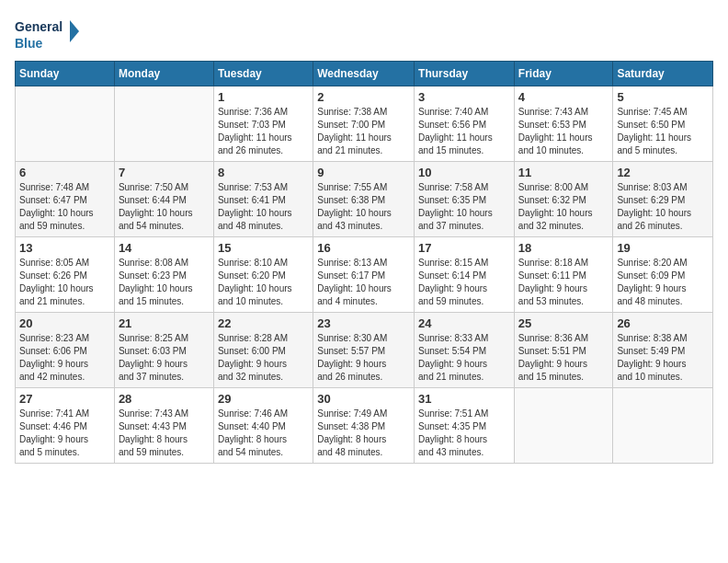  Describe the element at coordinates (563, 124) in the screenshot. I see `calendar-cell: 4Sunrise: 7:43 AM Sunset: 6:53 PM Daylig…` at that location.